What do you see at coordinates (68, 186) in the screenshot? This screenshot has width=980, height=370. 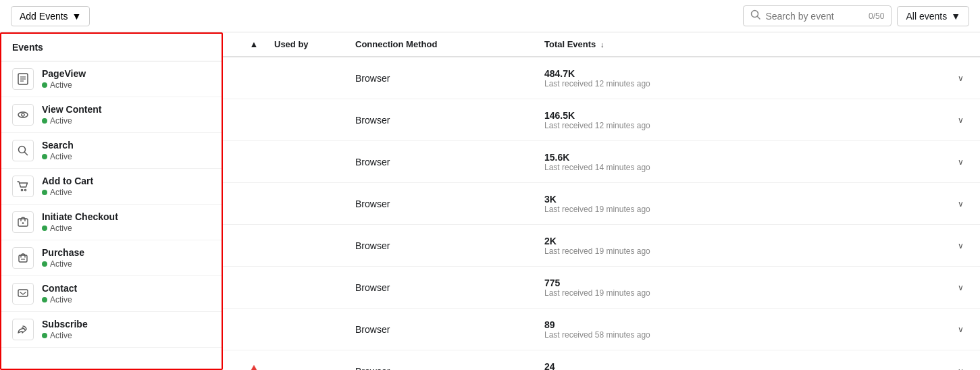 I see `event-info: Add to Cart Active` at bounding box center [68, 186].